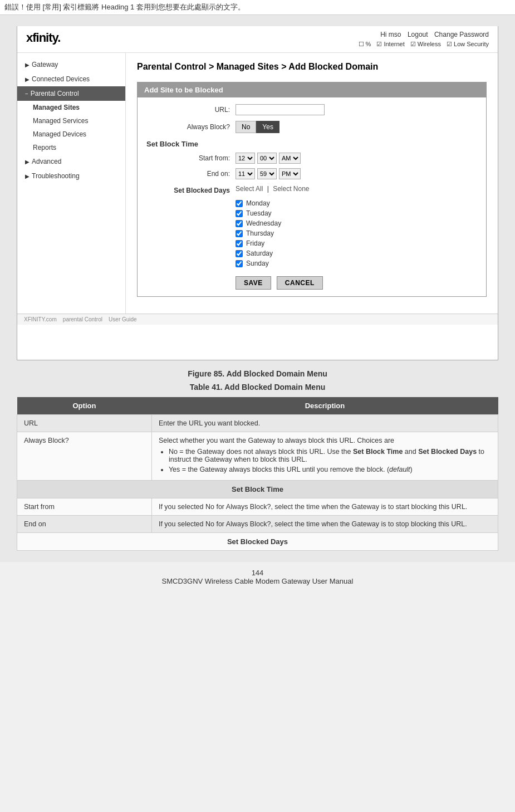 The height and width of the screenshot is (812, 515). I want to click on sidebar-item-connected-devices: ▶ Connected Devices, so click(71, 79).